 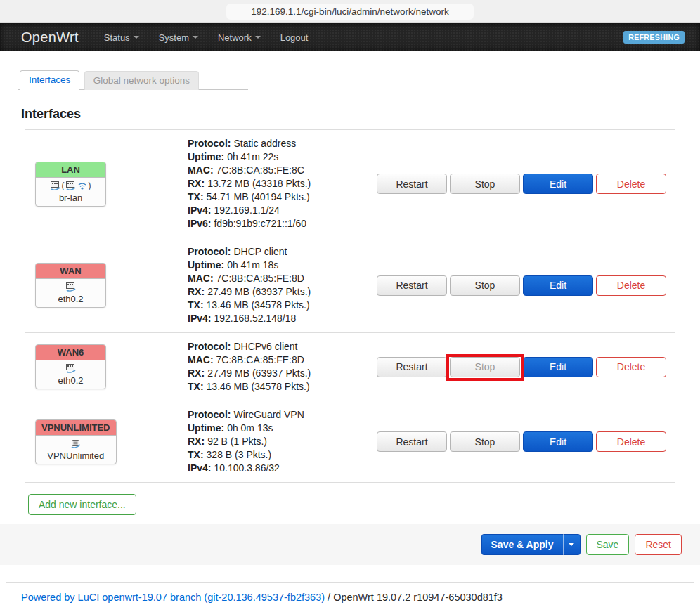 What do you see at coordinates (351, 114) in the screenshot?
I see `page-title: Interfaces` at bounding box center [351, 114].